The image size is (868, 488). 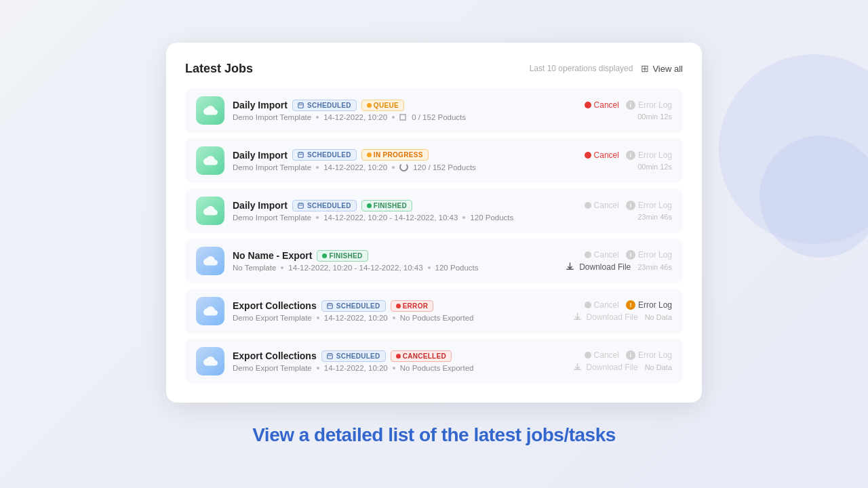 What do you see at coordinates (434, 361) in the screenshot?
I see `job-row: Export CollectionsSCHEDULEDCANCELLEDDemo…` at bounding box center [434, 361].